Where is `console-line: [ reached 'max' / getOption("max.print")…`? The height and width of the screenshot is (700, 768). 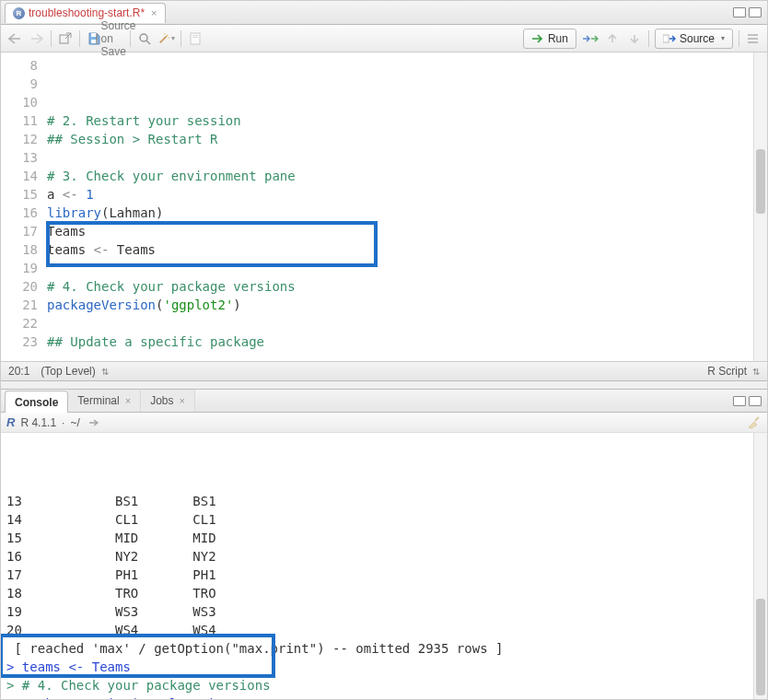
console-line: [ reached 'max' / getOption("max.print")… is located at coordinates (378, 648).